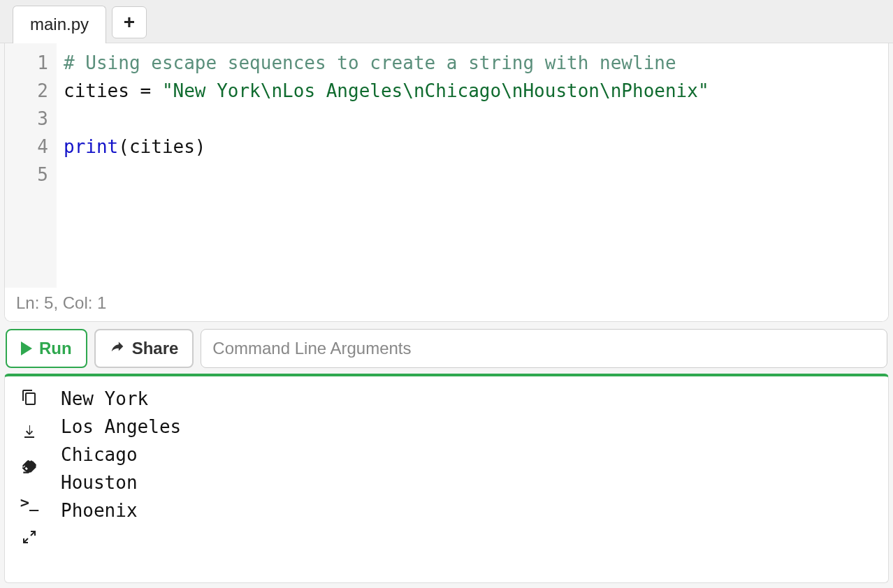 The width and height of the screenshot is (893, 588). What do you see at coordinates (471, 455) in the screenshot?
I see `output-line: Chicago` at bounding box center [471, 455].